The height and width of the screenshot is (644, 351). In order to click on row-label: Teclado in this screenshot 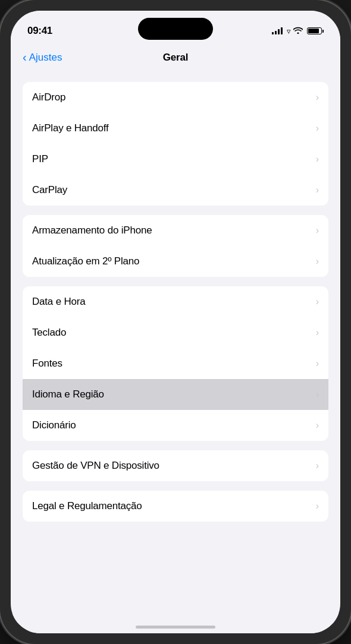, I will do `click(49, 333)`.